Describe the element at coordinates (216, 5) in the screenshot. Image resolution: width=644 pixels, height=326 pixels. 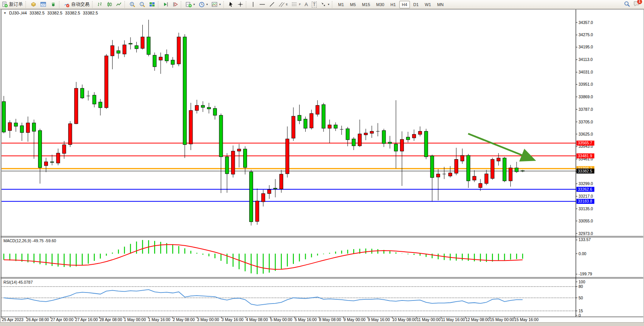
I see `templates-button: ▾` at that location.